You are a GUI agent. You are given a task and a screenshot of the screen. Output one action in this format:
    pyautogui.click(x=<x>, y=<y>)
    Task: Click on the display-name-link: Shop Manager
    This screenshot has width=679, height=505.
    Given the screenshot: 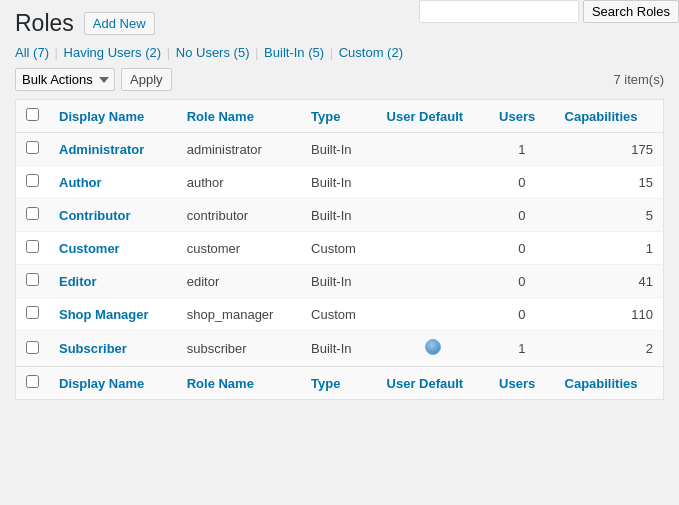 What is the action you would take?
    pyautogui.click(x=104, y=314)
    